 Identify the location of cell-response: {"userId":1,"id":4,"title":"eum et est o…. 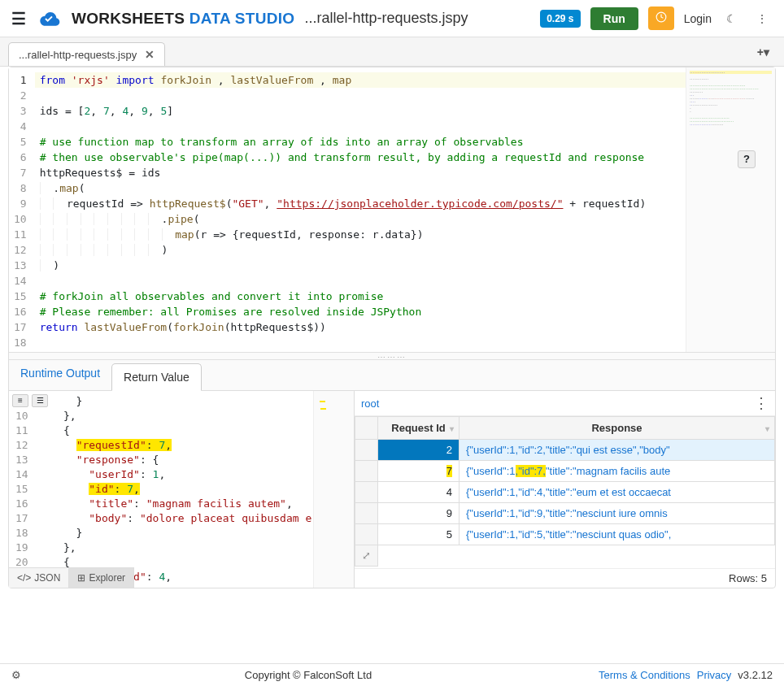
(617, 493).